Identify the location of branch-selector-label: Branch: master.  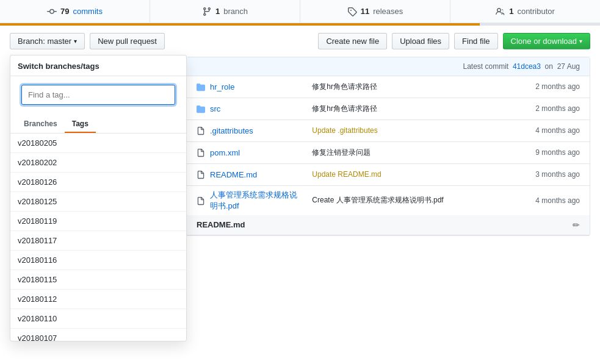
(45, 41).